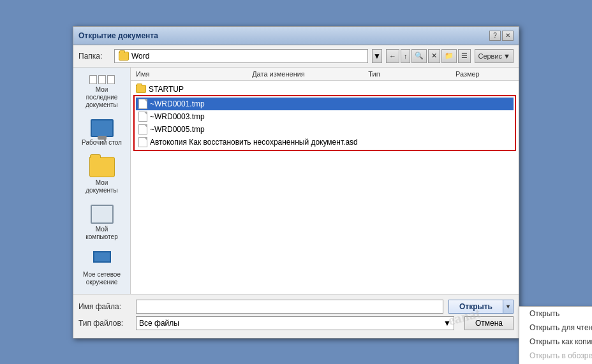  Describe the element at coordinates (325, 74) in the screenshot. I see `column-headers: Имя Дата изменения Тип Размер` at that location.